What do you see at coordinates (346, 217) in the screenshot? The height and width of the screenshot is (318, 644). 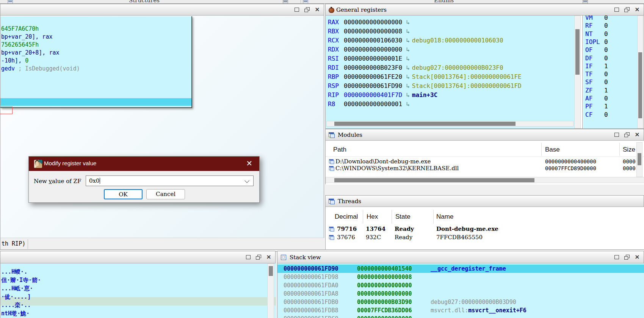 I see `threads-col-decimal: Decimal` at bounding box center [346, 217].